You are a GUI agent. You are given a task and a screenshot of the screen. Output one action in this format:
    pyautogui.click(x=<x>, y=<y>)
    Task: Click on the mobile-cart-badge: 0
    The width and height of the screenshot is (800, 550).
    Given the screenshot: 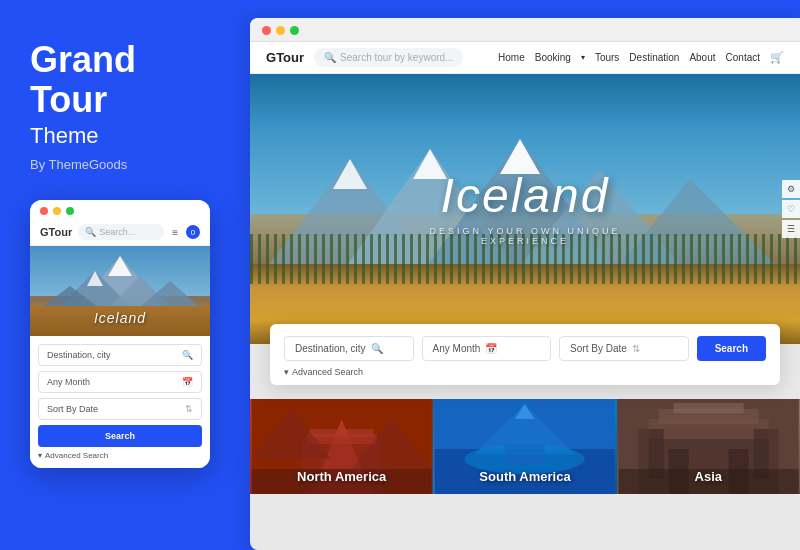 What is the action you would take?
    pyautogui.click(x=193, y=232)
    